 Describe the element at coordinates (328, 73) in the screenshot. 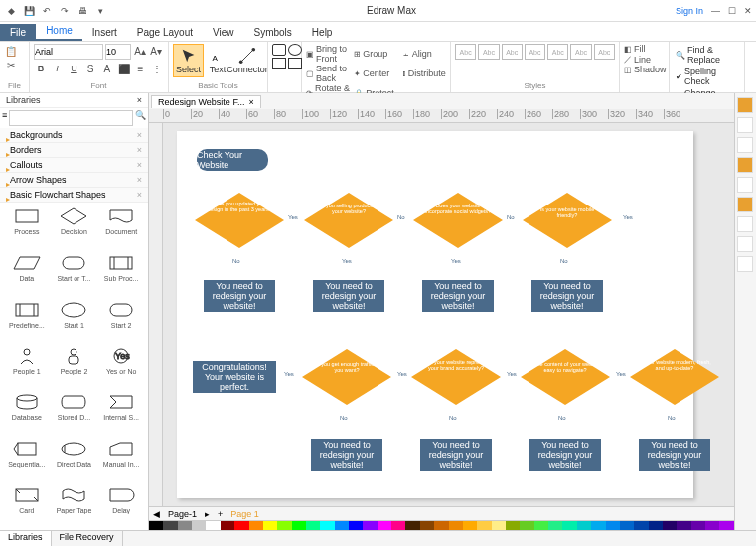

I see `send-back-button: ▢ Send to Back` at that location.